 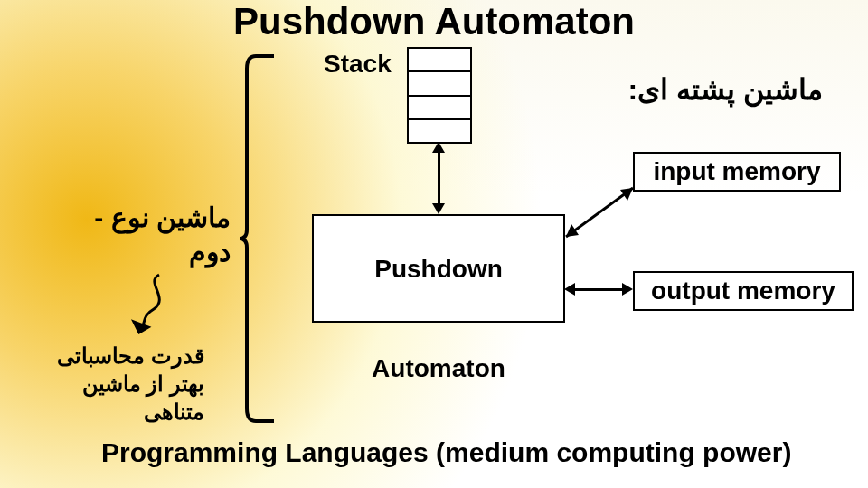 What do you see at coordinates (258, 239) in the screenshot?
I see `bracket-icon` at bounding box center [258, 239].